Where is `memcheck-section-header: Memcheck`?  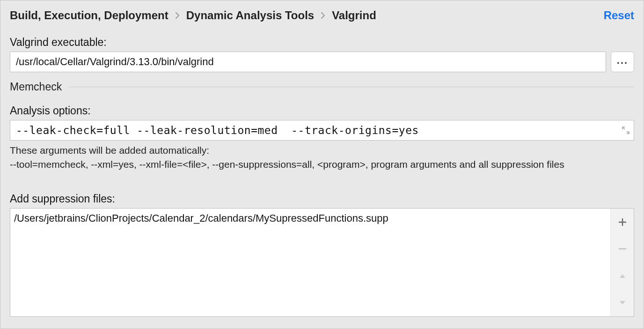 memcheck-section-header: Memcheck is located at coordinates (322, 87).